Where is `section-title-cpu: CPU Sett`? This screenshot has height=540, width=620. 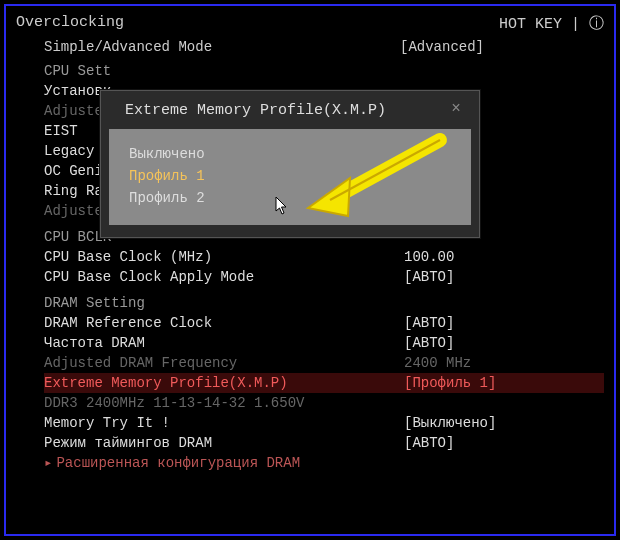 section-title-cpu: CPU Sett is located at coordinates (324, 71).